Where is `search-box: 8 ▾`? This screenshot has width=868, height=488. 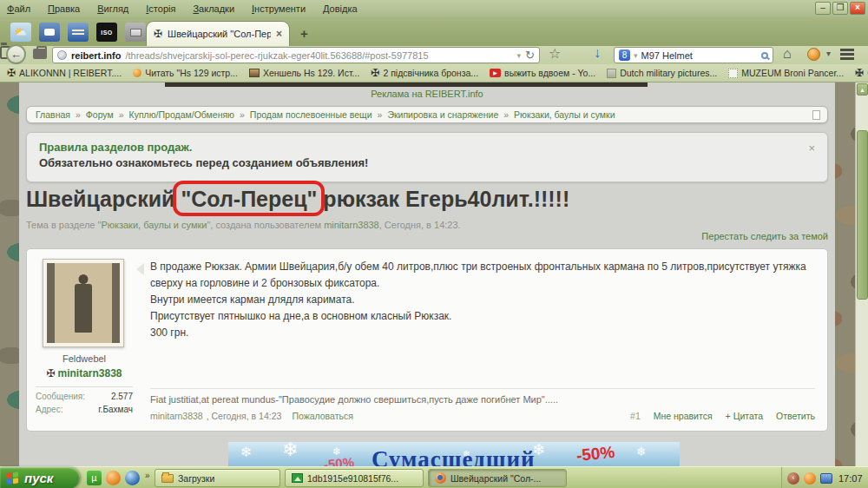
search-box: 8 ▾ is located at coordinates (694, 56).